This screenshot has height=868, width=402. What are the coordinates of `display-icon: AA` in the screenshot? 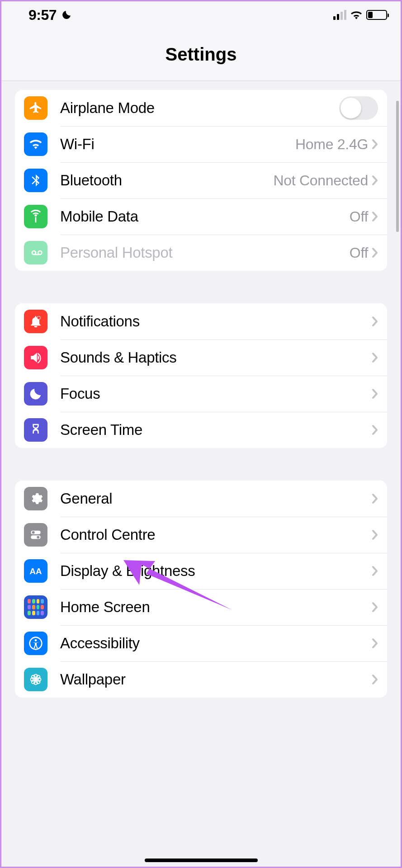 It's located at (36, 571).